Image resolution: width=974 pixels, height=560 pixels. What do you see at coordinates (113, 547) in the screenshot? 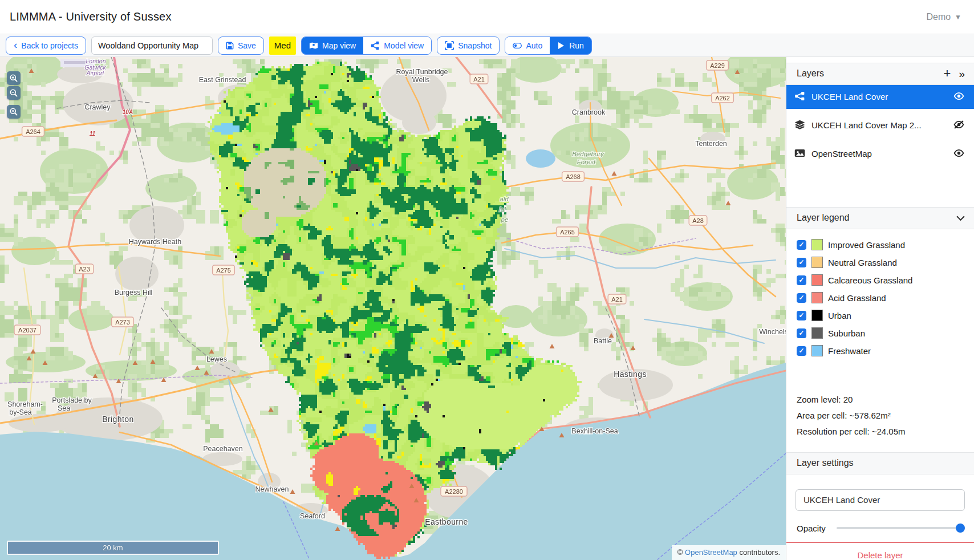
I see `scale-label: 20 km` at bounding box center [113, 547].